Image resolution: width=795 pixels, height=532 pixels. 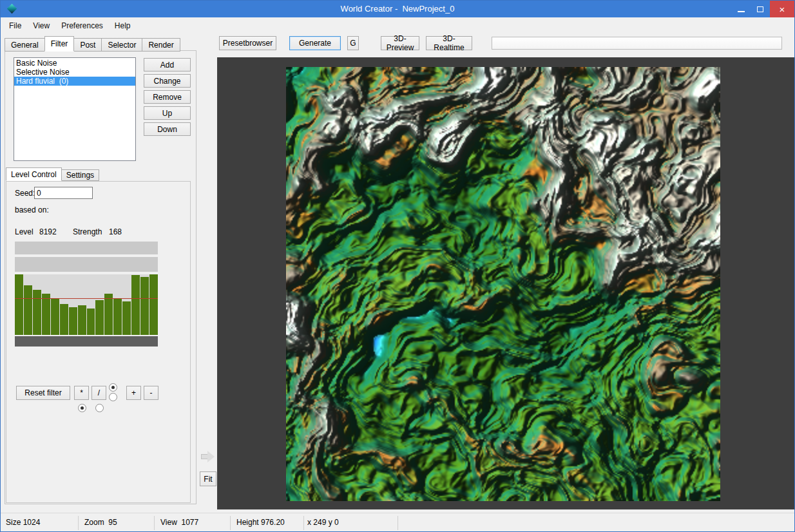 What do you see at coordinates (113, 388) in the screenshot?
I see `operation-radio-top` at bounding box center [113, 388].